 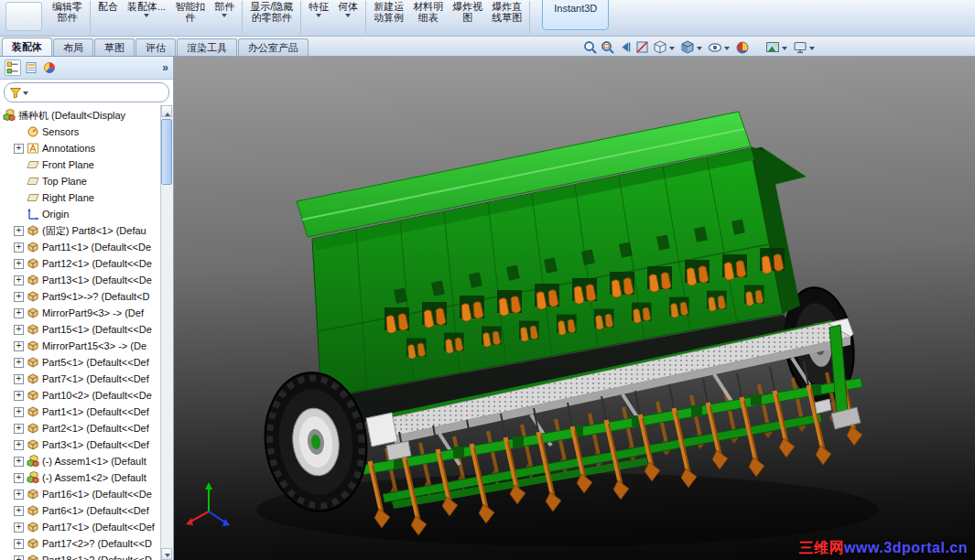 I want to click on featuremanager-tab-icon, so click(x=13, y=68).